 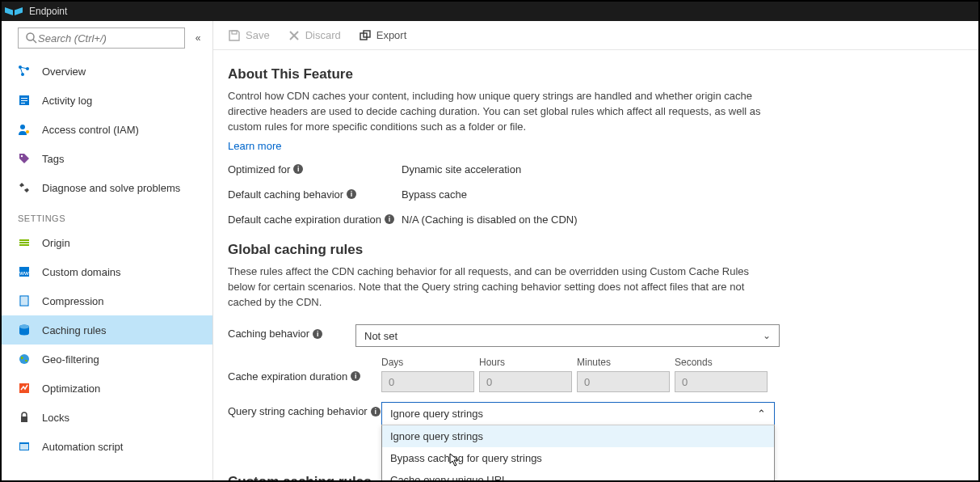 I want to click on export-label: Export, so click(x=392, y=36).